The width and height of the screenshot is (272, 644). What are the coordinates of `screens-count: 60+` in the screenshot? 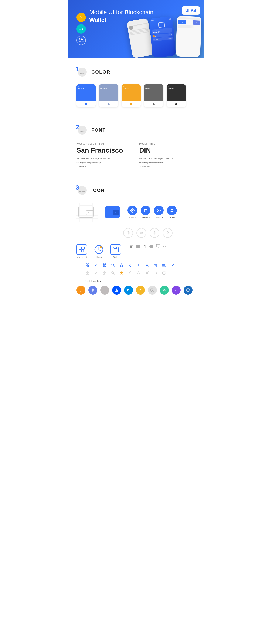 It's located at (81, 40).